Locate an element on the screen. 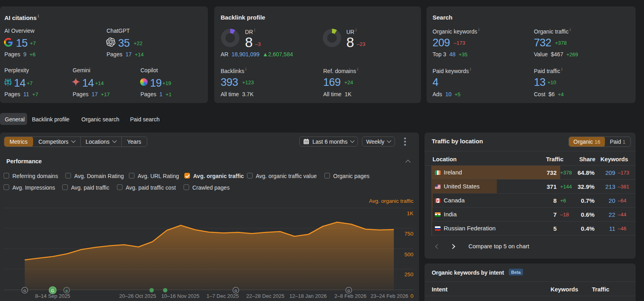 The height and width of the screenshot is (301, 644). svg-text: 250 is located at coordinates (409, 275).